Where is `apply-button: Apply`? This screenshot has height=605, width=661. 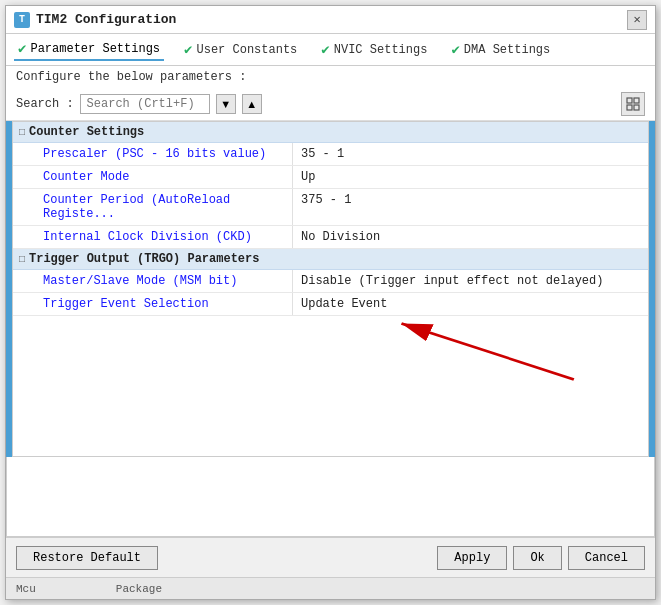 apply-button: Apply is located at coordinates (472, 558).